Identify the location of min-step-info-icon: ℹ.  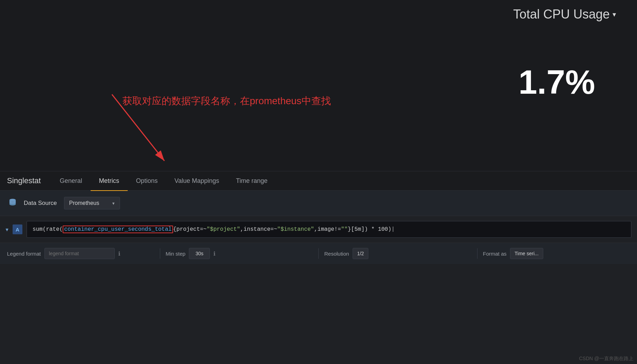
(214, 254).